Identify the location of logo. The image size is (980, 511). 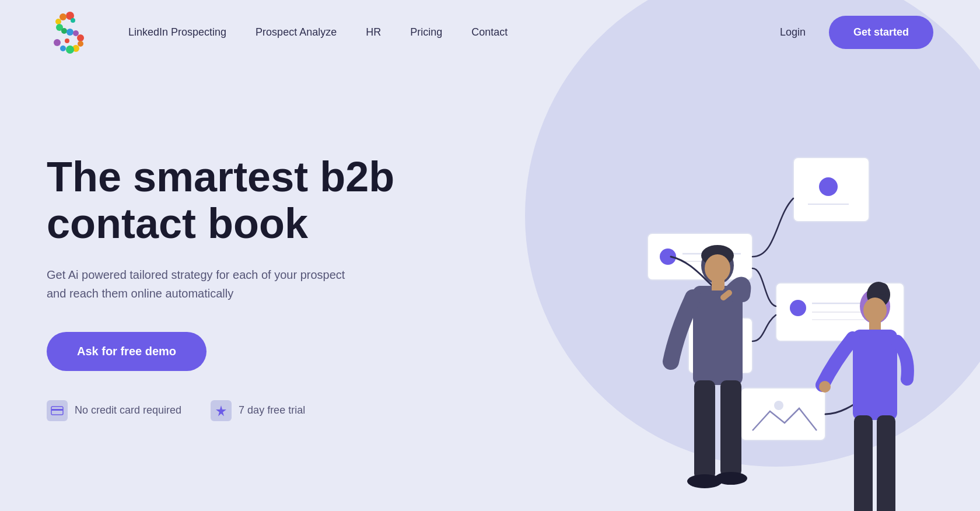
(70, 32).